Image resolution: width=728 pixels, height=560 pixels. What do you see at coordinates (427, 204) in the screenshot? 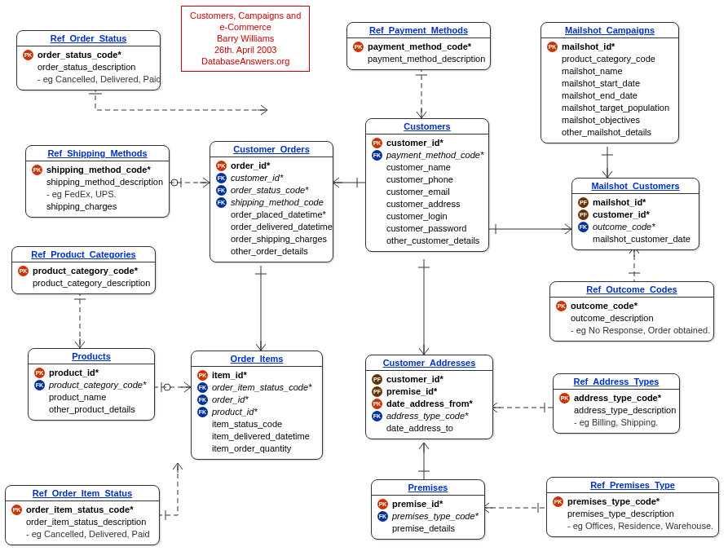
I see `attribute-row: customer_address` at bounding box center [427, 204].